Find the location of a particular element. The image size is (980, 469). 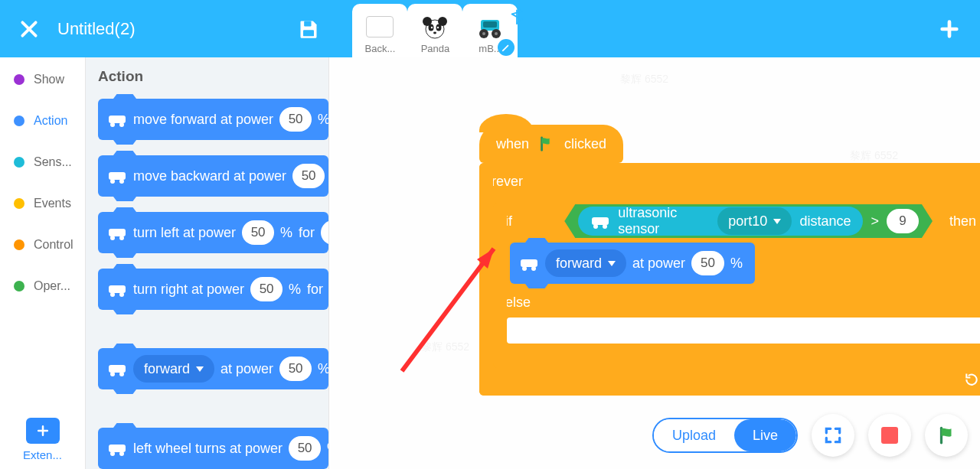

mode-toggle: Upload Live is located at coordinates (725, 435).